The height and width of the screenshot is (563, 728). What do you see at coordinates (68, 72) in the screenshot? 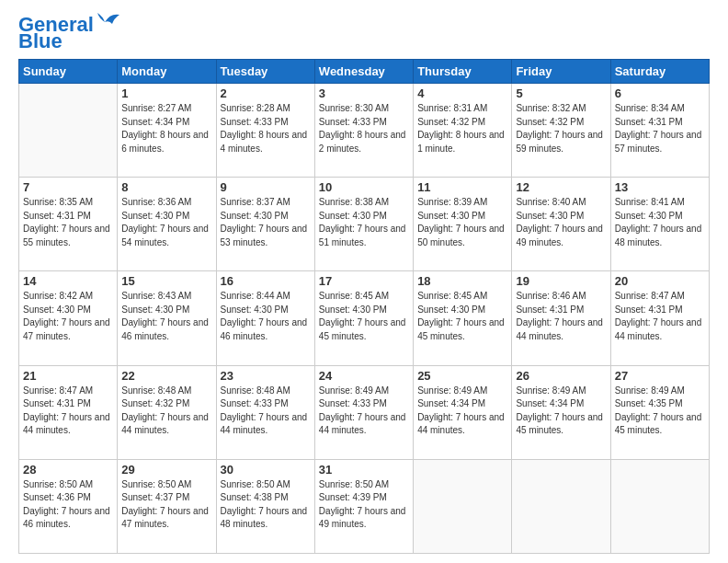
I see `col-header-sunday: Sunday` at bounding box center [68, 72].